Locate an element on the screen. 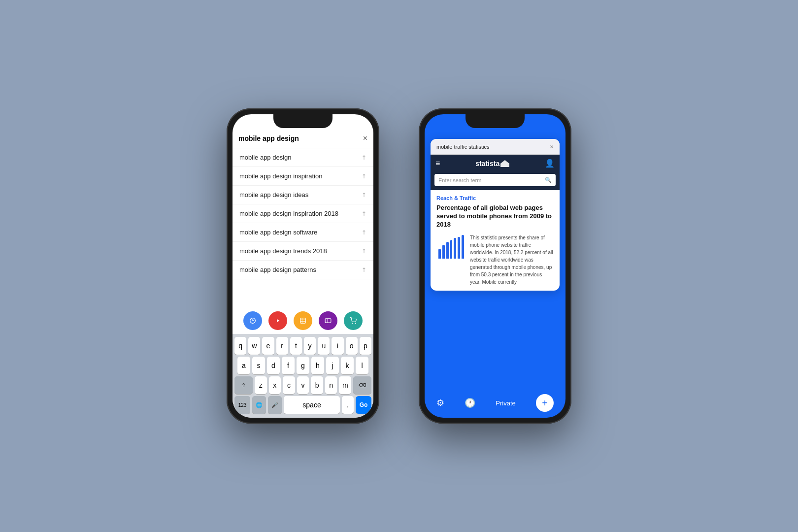  key-o: o is located at coordinates (352, 346).